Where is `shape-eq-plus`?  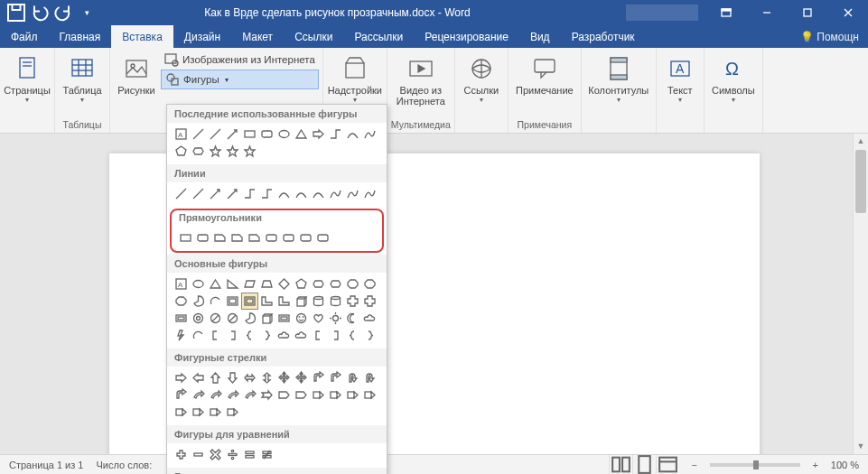
shape-eq-plus is located at coordinates (181, 455).